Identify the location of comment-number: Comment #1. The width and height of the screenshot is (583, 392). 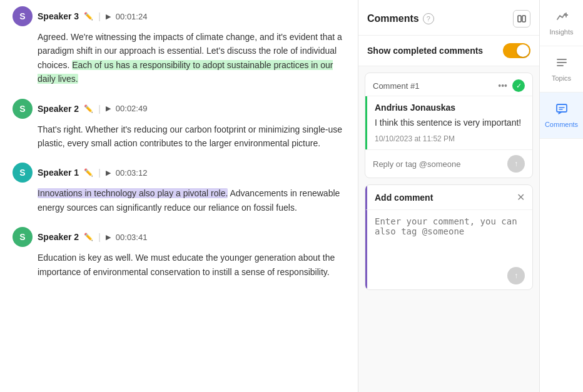
(396, 86).